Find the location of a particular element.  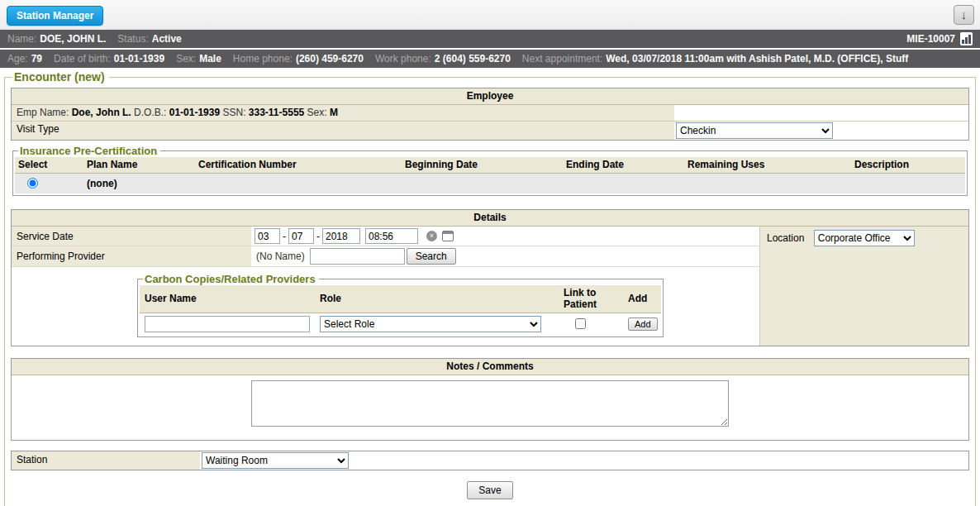

home-phone-label: Home phone: is located at coordinates (263, 59).